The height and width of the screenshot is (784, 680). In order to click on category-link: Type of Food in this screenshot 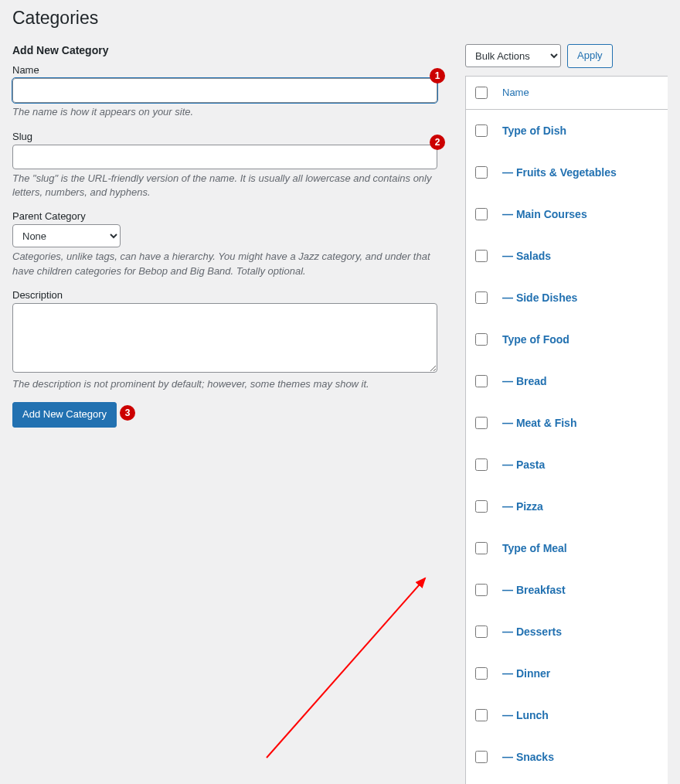, I will do `click(536, 339)`.